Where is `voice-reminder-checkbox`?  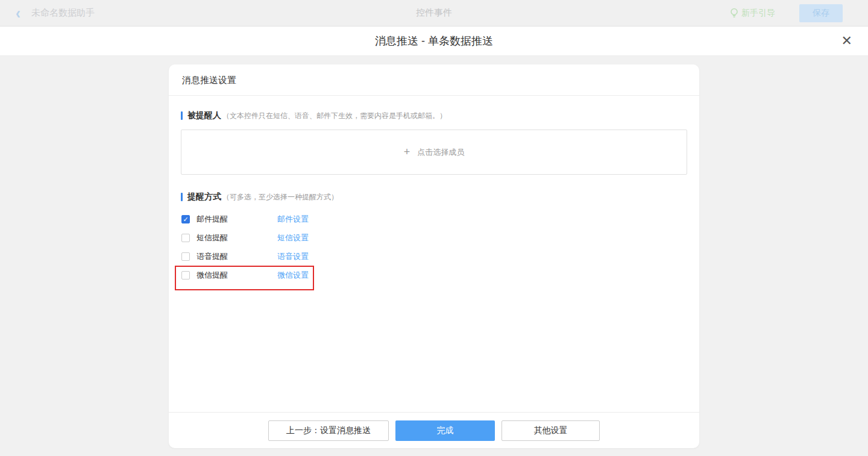
voice-reminder-checkbox is located at coordinates (186, 257).